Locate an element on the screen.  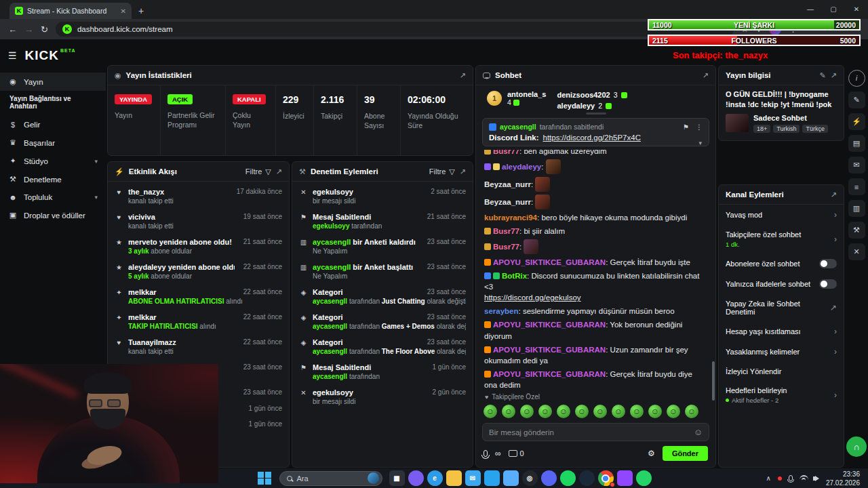
channel-action-hedefleri-belirleyin: Hedefleri belirleyinAktif hedefler - 2› is located at coordinates (781, 395).